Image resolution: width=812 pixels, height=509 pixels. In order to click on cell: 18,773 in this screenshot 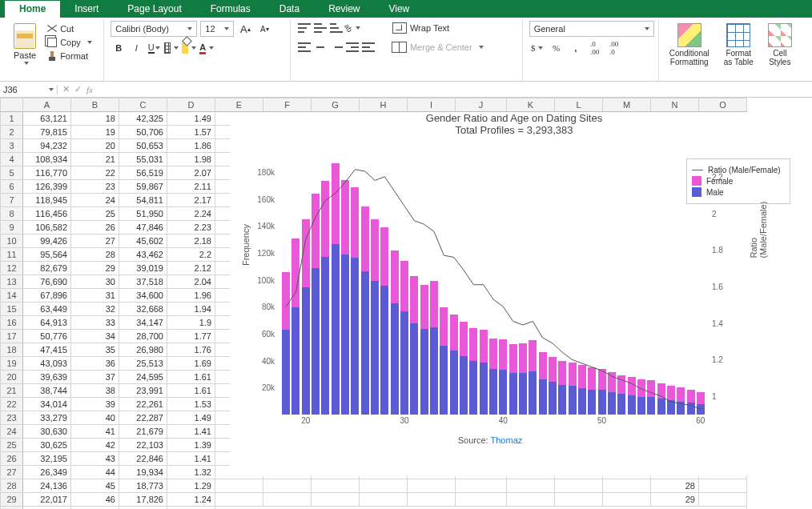, I will do `click(143, 487)`.